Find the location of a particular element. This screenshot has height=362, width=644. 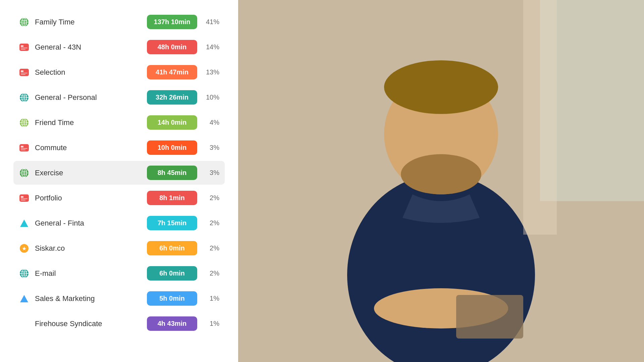

time-badge: 137h 10min is located at coordinates (172, 22).